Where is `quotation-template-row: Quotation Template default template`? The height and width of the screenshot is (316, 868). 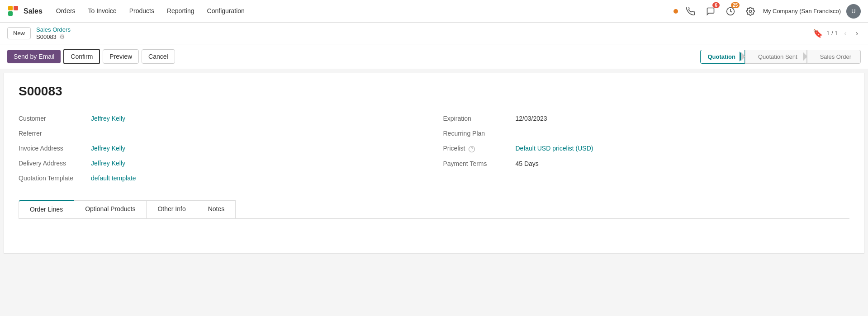
quotation-template-row: Quotation Template default template is located at coordinates (222, 178).